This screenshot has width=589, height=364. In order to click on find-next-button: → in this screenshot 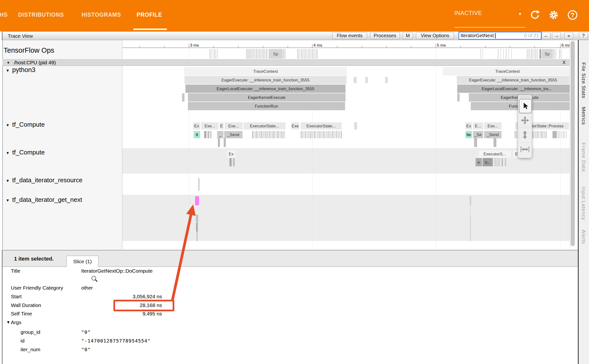, I will do `click(557, 36)`.